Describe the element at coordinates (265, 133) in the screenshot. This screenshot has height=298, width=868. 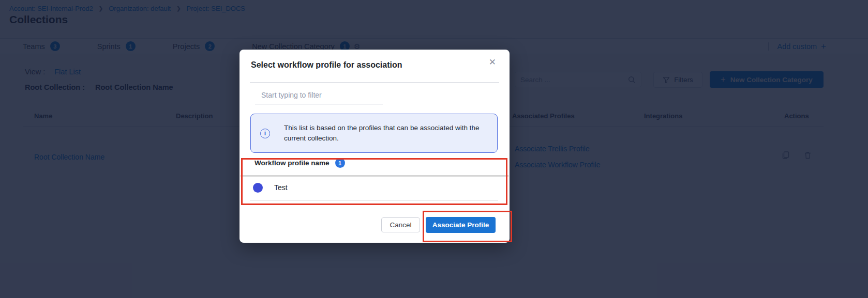
I see `info-icon: i` at that location.